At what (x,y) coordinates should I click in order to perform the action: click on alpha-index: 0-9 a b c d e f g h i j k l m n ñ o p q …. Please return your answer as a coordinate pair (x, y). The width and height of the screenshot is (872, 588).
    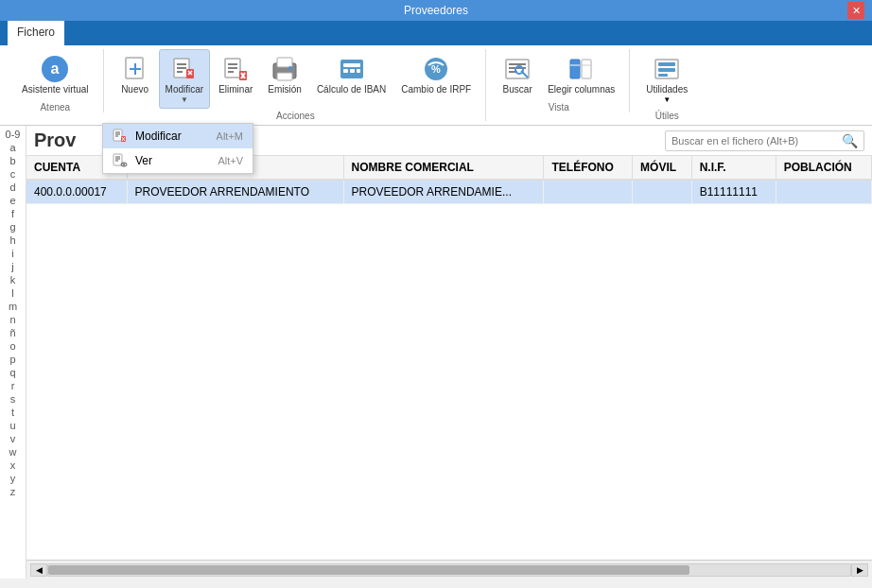
    Looking at the image, I should click on (13, 352).